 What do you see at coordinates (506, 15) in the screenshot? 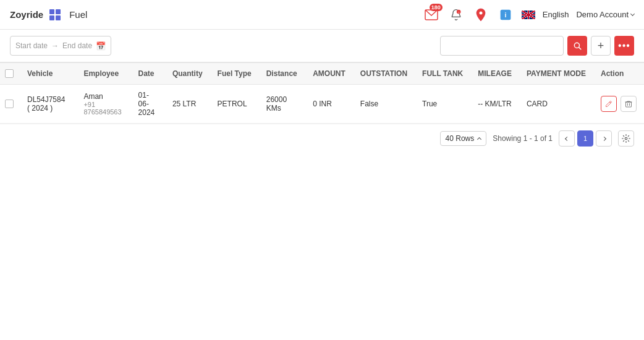
I see `svg-text: i` at bounding box center [506, 15].